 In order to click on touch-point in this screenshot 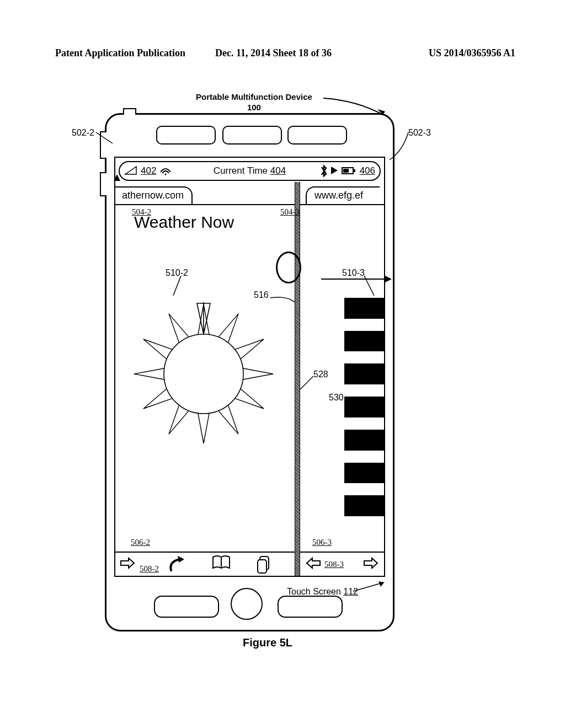, I will do `click(289, 267)`.